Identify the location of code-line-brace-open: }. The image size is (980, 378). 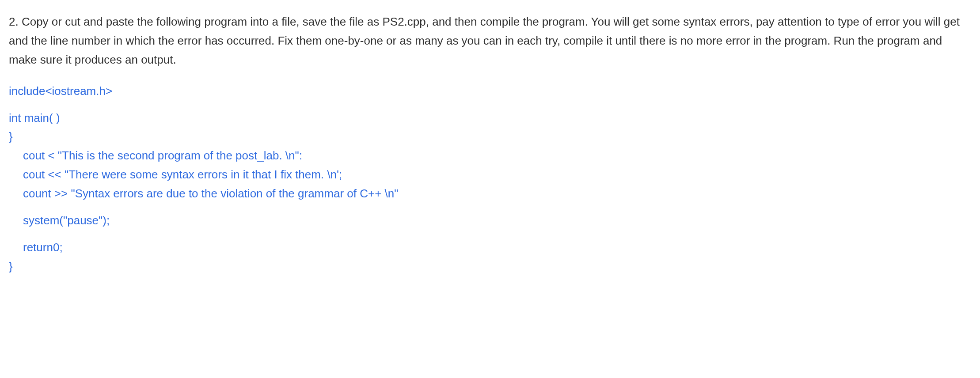
(490, 137).